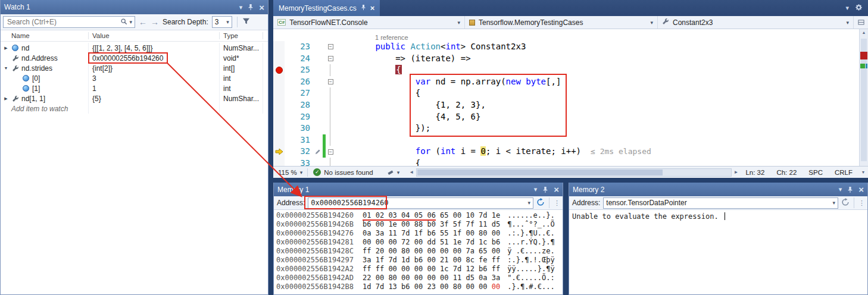 This screenshot has width=868, height=295. Describe the element at coordinates (143, 22) in the screenshot. I see `search-prev-icon: ←` at that location.